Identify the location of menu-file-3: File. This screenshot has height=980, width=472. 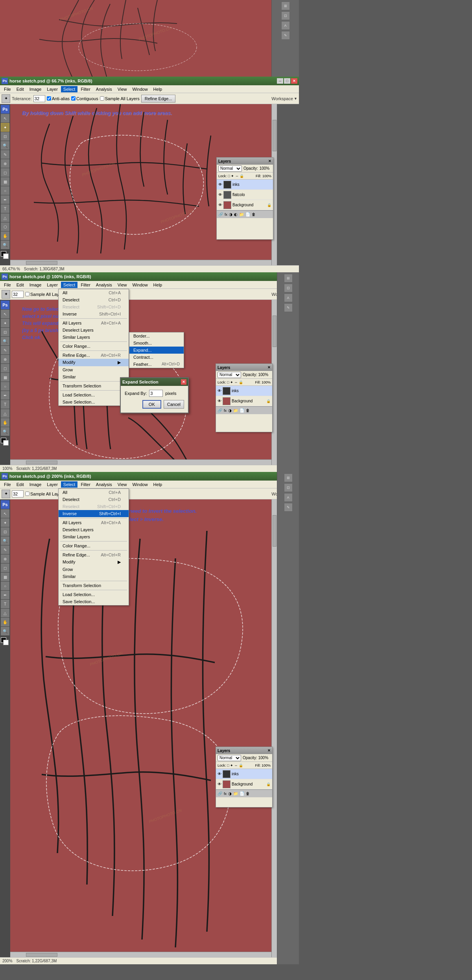
(7, 484).